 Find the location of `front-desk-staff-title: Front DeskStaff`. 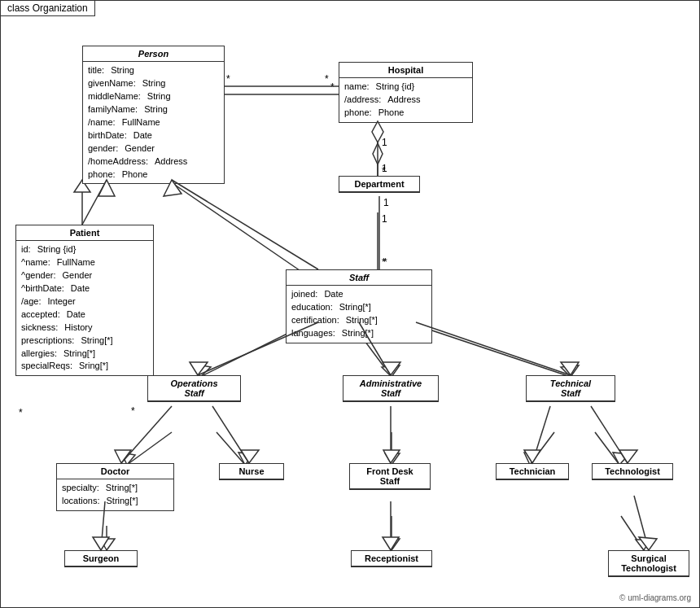

front-desk-staff-title: Front DeskStaff is located at coordinates (390, 477).